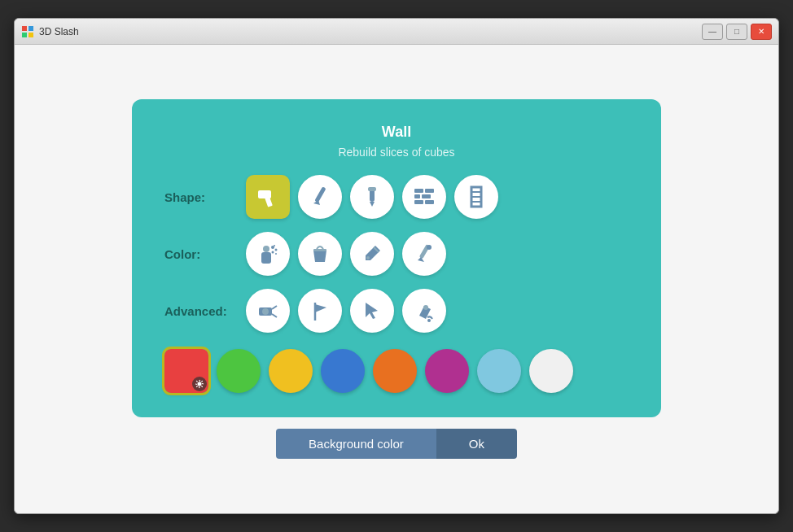 This screenshot has width=793, height=532. What do you see at coordinates (372, 311) in the screenshot?
I see `advanced-cursor-button` at bounding box center [372, 311].